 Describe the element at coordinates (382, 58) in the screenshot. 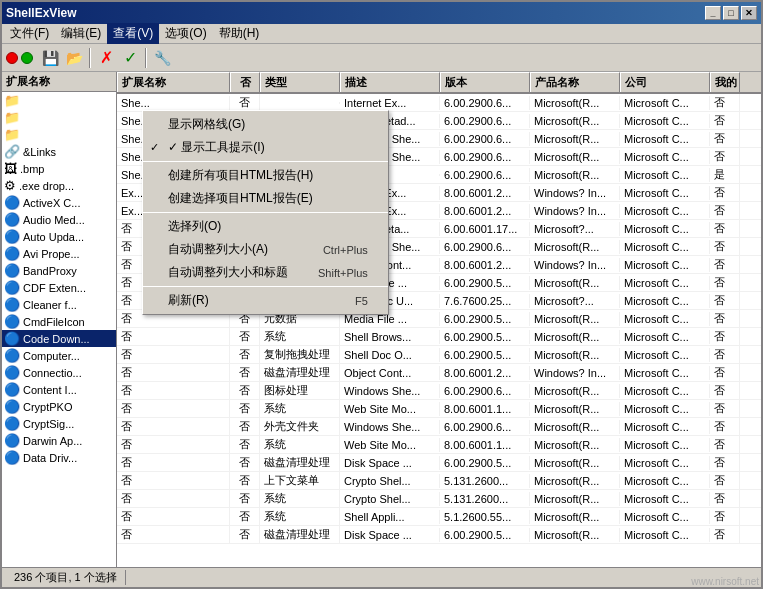

I see `toolbar: 💾 📂 ✗ ✓ 🔧` at that location.